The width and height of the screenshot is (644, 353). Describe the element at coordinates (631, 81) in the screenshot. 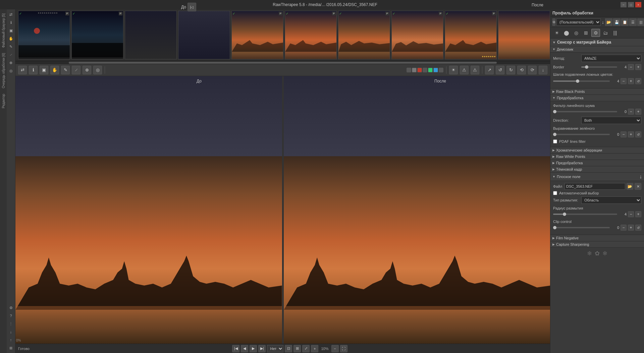

I see `false-color-plus: +` at that location.